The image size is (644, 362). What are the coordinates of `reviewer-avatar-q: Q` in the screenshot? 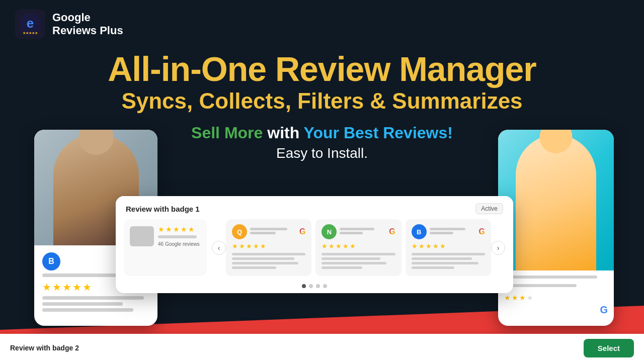 It's located at (239, 232).